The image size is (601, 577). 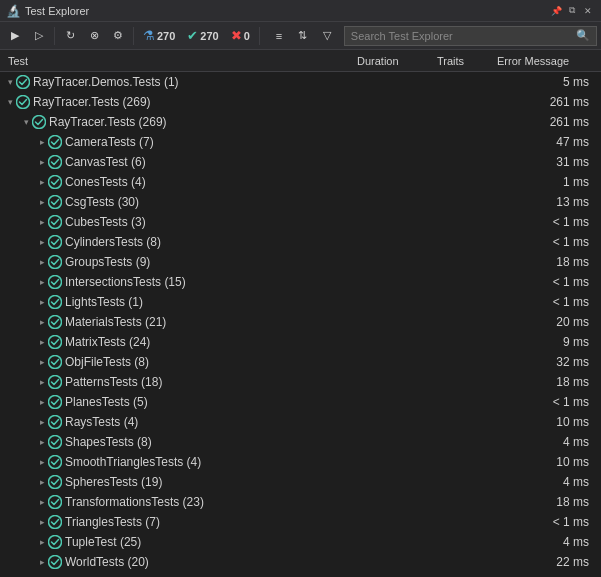 I want to click on tree-row: ▸ CanvasTest (6)31 ms, so click(x=300, y=162).